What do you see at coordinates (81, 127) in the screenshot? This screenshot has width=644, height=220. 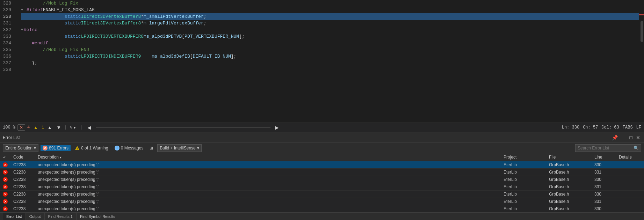 I see `sep-2: |` at bounding box center [81, 127].